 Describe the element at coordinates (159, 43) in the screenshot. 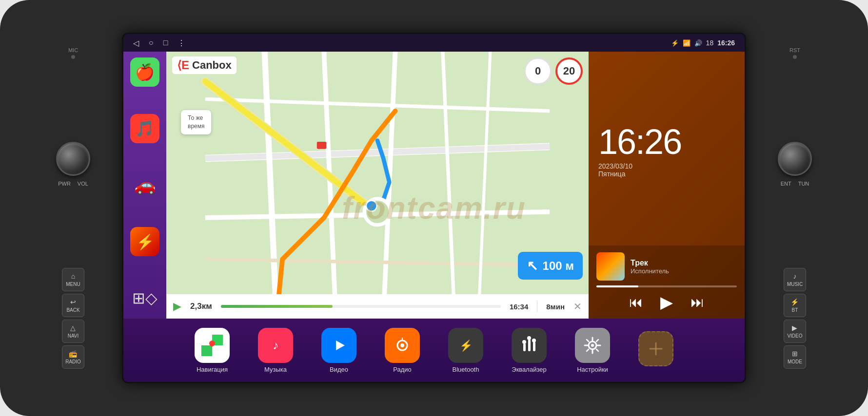

I see `nav-controls: ◁ ○ □ ⋮` at that location.